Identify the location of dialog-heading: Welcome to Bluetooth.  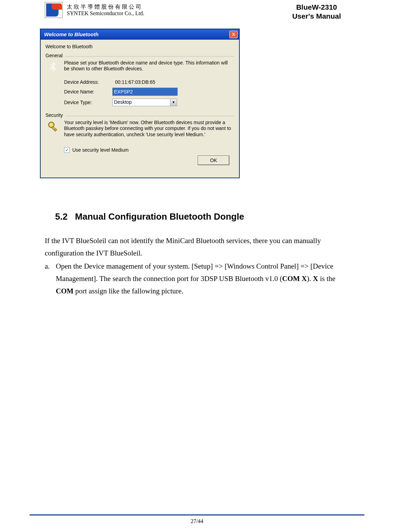
(140, 47).